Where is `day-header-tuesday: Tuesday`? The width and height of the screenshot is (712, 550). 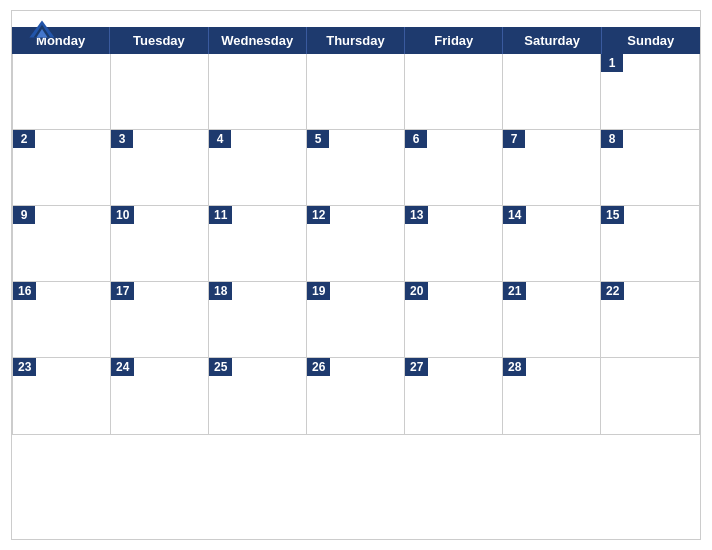 day-header-tuesday: Tuesday is located at coordinates (159, 40).